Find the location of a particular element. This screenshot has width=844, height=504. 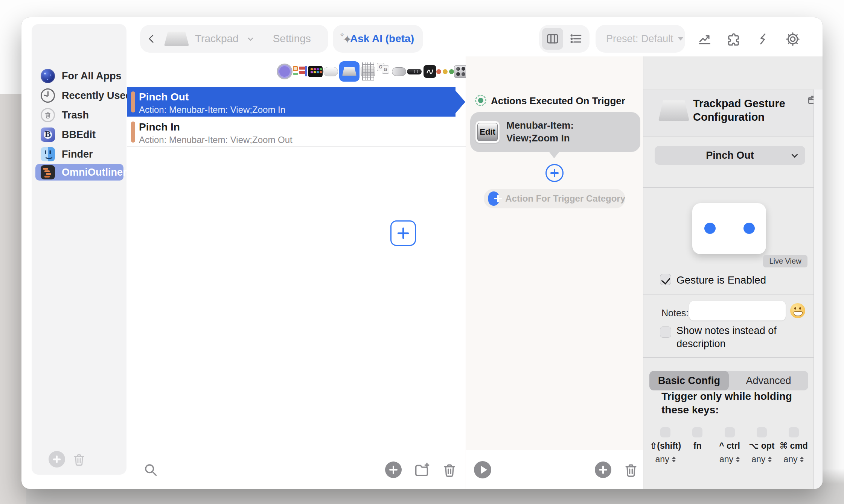

clock-icon is located at coordinates (48, 96).